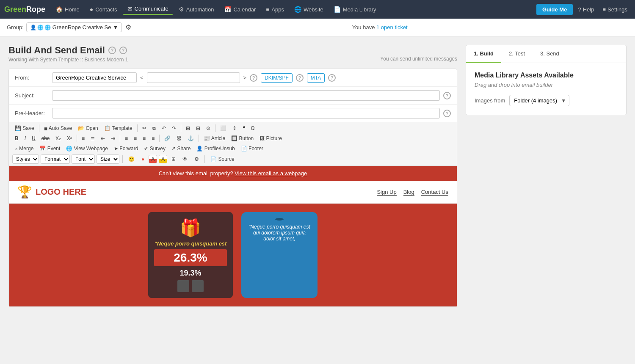 This screenshot has width=635, height=364. I want to click on help-icon-title-2: ?, so click(123, 50).